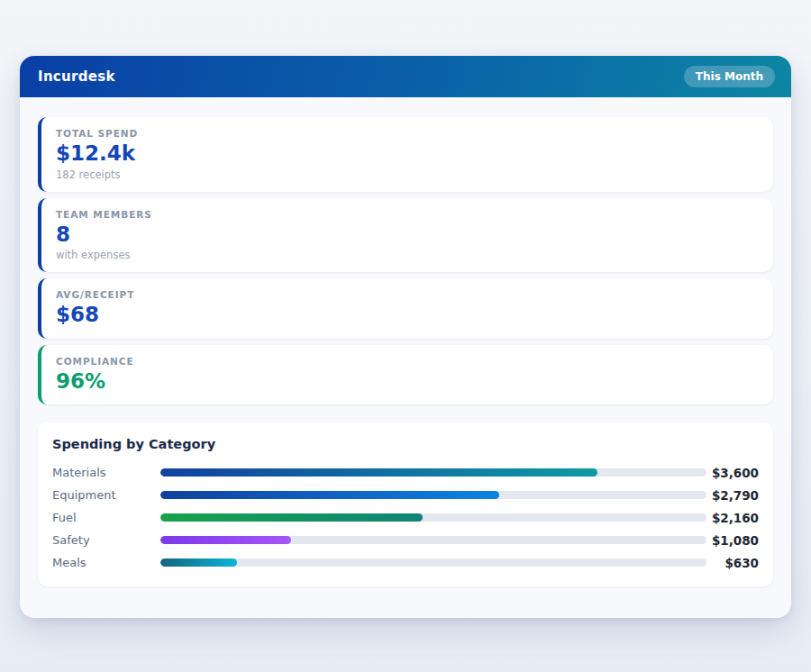 The height and width of the screenshot is (672, 811). Describe the element at coordinates (406, 236) in the screenshot. I see `stat-card: TEAM MEMBERS 8 with expenses` at that location.